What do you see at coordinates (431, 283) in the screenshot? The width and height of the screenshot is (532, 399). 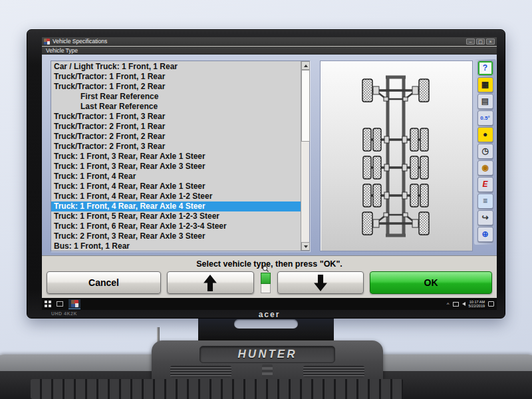 I see `ok-button: OK` at bounding box center [431, 283].